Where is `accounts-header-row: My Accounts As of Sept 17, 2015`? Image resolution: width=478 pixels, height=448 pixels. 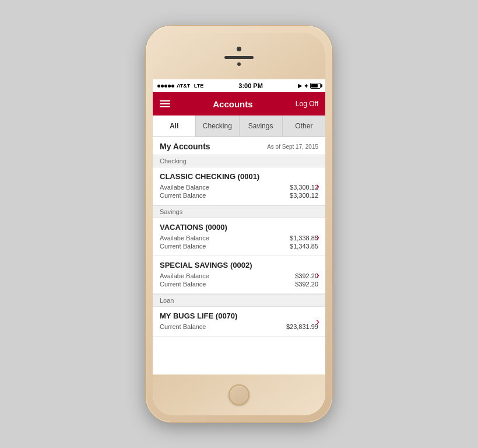 accounts-header-row: My Accounts As of Sept 17, 2015 is located at coordinates (239, 146).